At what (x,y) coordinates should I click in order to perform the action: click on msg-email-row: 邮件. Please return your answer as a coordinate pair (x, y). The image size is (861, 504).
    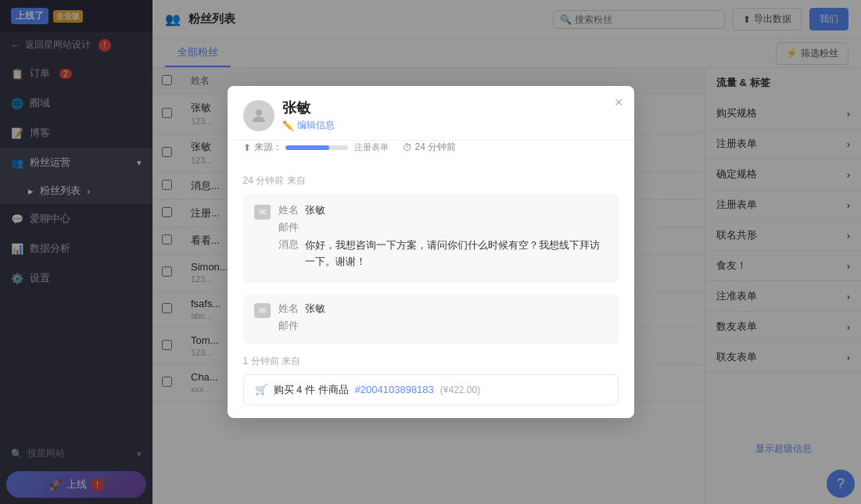
    Looking at the image, I should click on (443, 227).